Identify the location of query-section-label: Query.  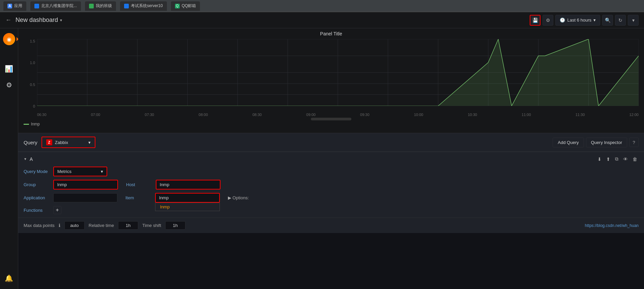
(30, 142).